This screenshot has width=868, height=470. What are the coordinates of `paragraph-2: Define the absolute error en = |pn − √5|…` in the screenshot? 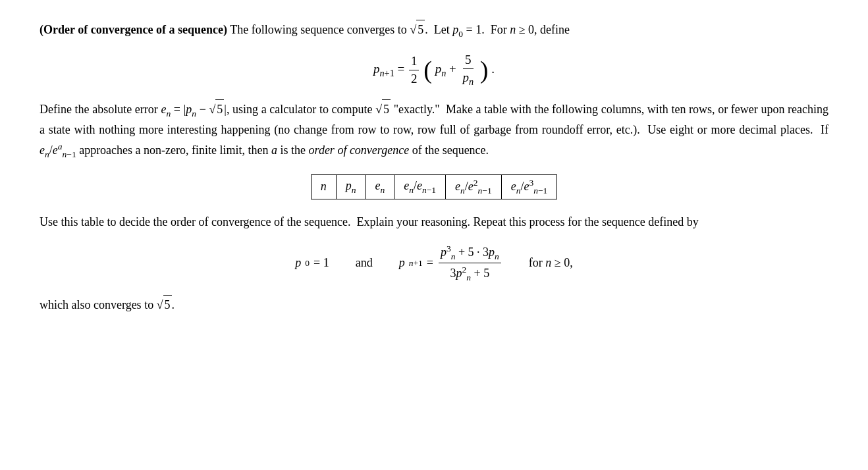 It's located at (434, 130).